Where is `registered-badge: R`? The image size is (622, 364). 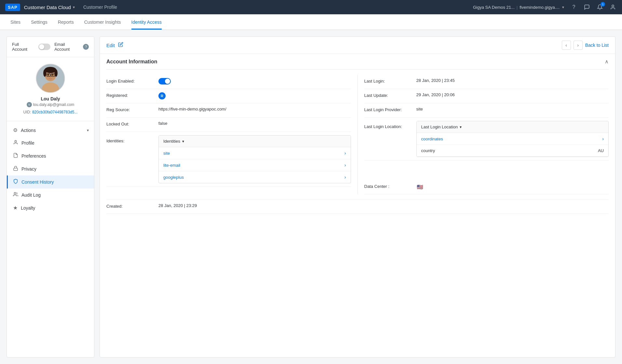
registered-badge: R is located at coordinates (162, 96).